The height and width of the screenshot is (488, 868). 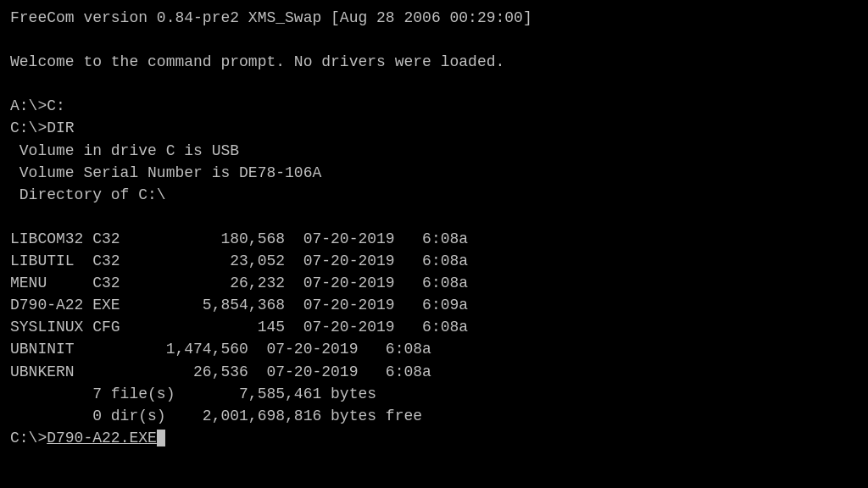 I want to click on line-blank1, so click(x=434, y=40).